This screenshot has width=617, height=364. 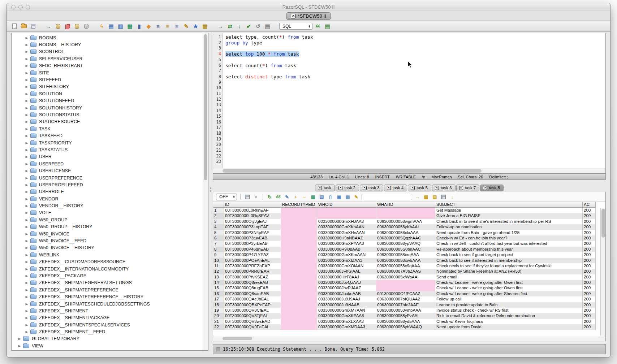 I want to click on cell: 00T3000000POeAnEAL, so click(x=253, y=261).